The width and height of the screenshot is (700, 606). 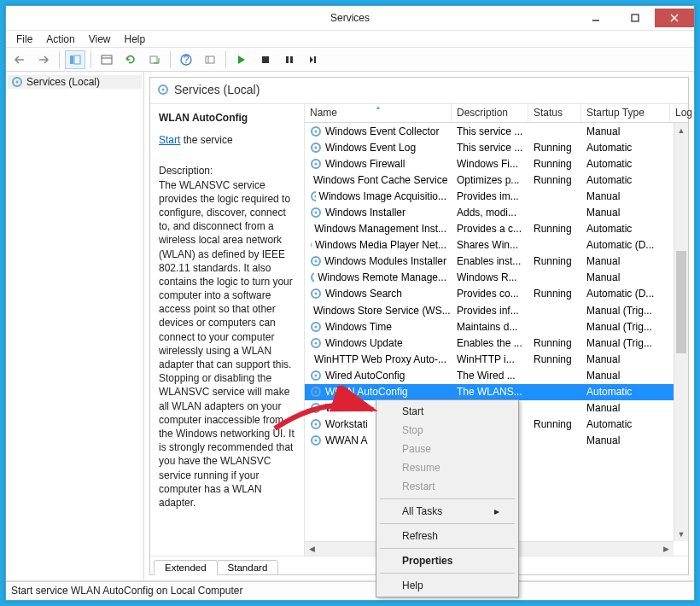 I want to click on ctx-start: Start, so click(x=447, y=411).